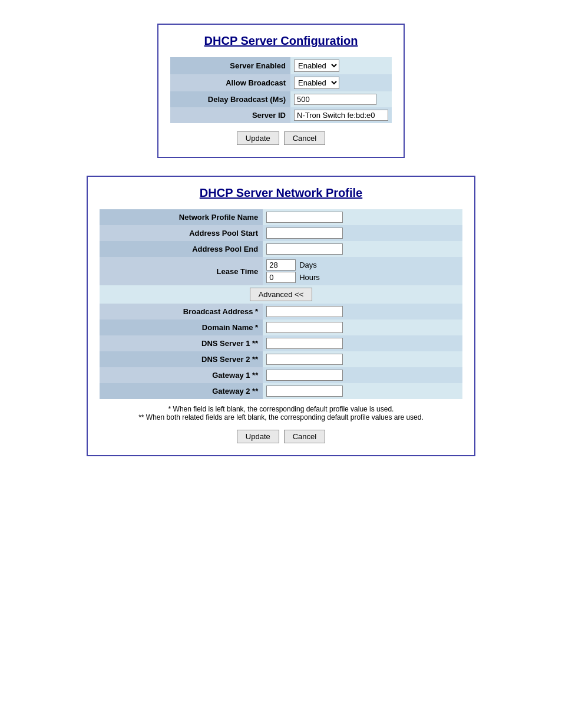 The width and height of the screenshot is (562, 728). I want to click on footnote2: ** When both related fields are left bla…, so click(281, 417).